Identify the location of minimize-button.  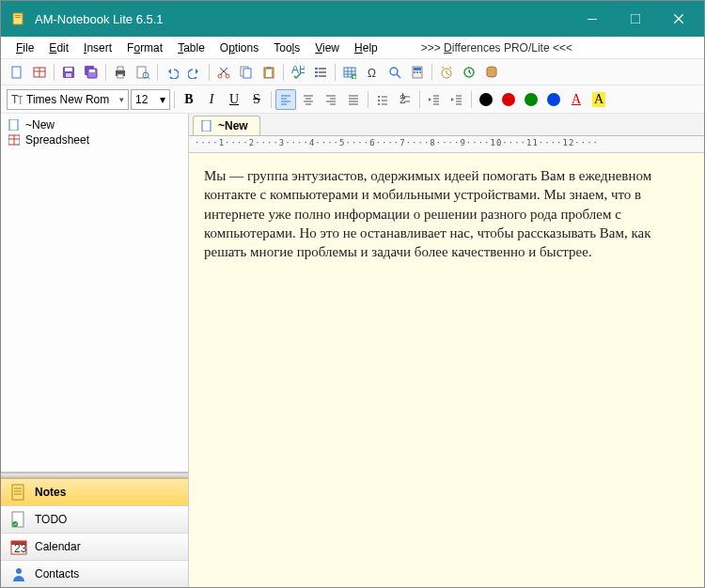
(592, 19).